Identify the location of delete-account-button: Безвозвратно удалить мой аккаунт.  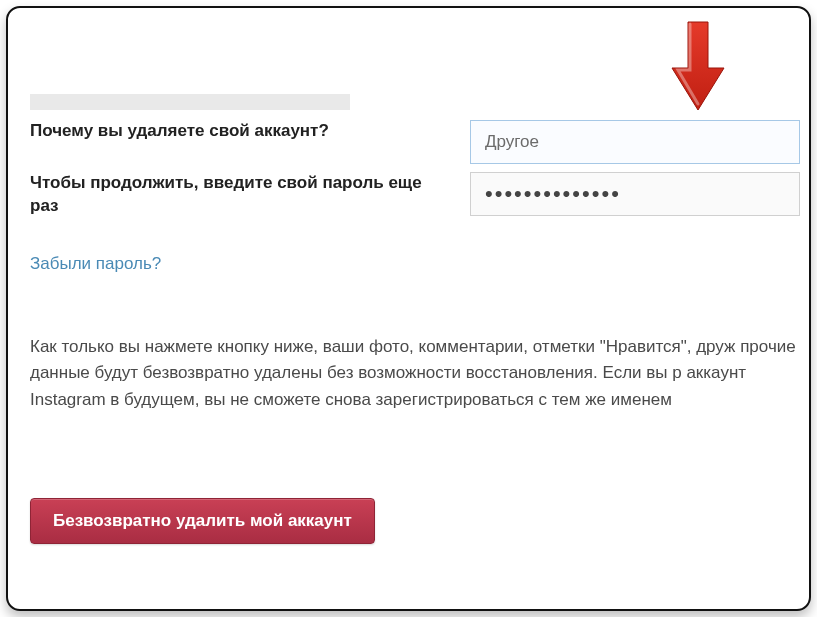
(202, 521).